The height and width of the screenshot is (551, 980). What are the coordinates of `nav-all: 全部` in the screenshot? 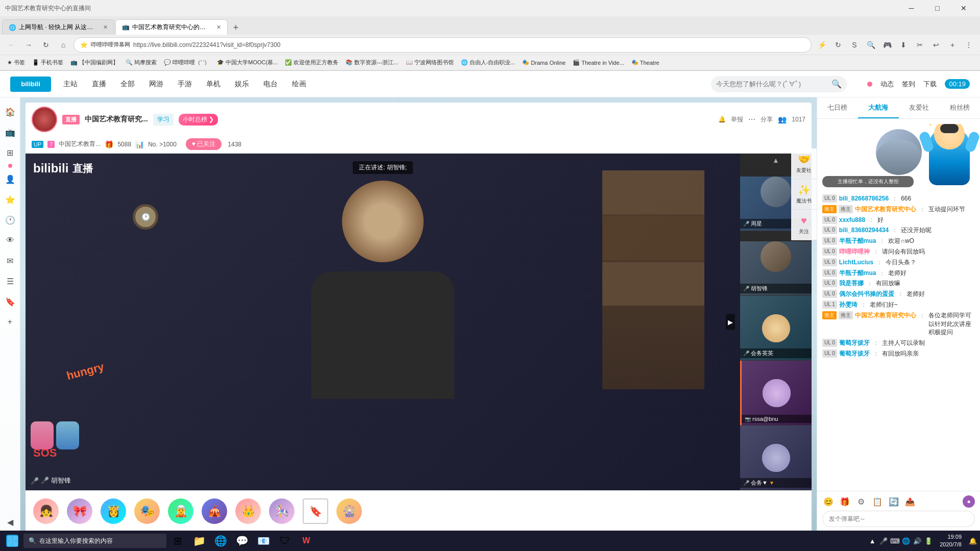 It's located at (128, 84).